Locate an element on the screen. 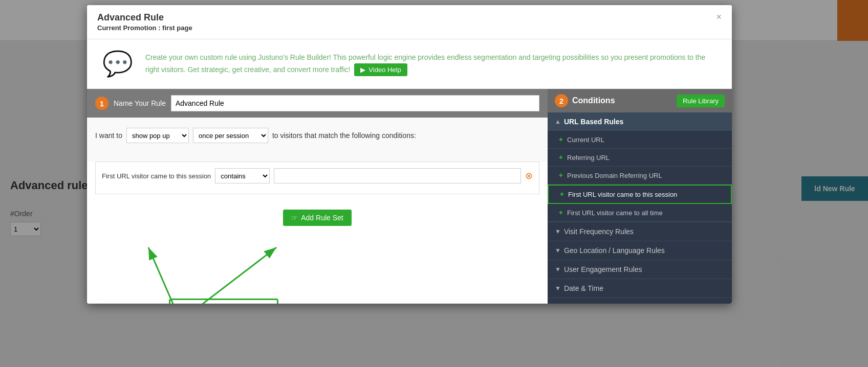  rule-item-first-url-session: ✦ First URL visitor came to this session is located at coordinates (640, 194).